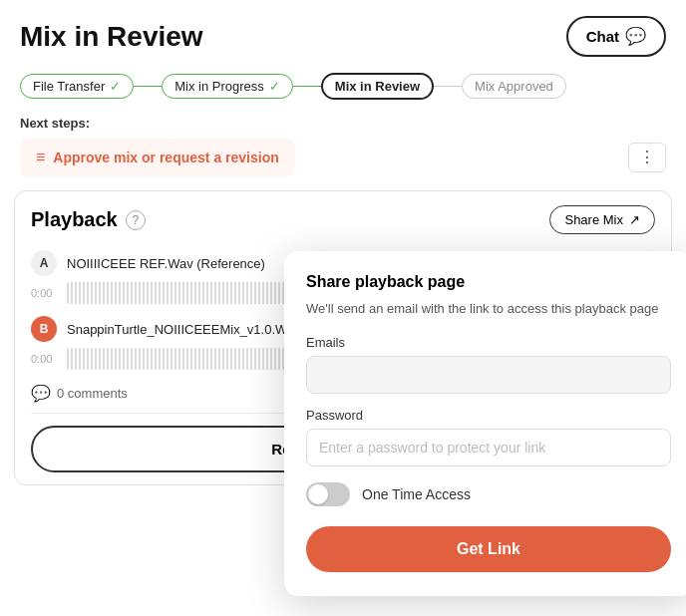  What do you see at coordinates (343, 157) in the screenshot?
I see `next-steps-row: ≡ Approve mix or request a revision ⋮` at bounding box center [343, 157].